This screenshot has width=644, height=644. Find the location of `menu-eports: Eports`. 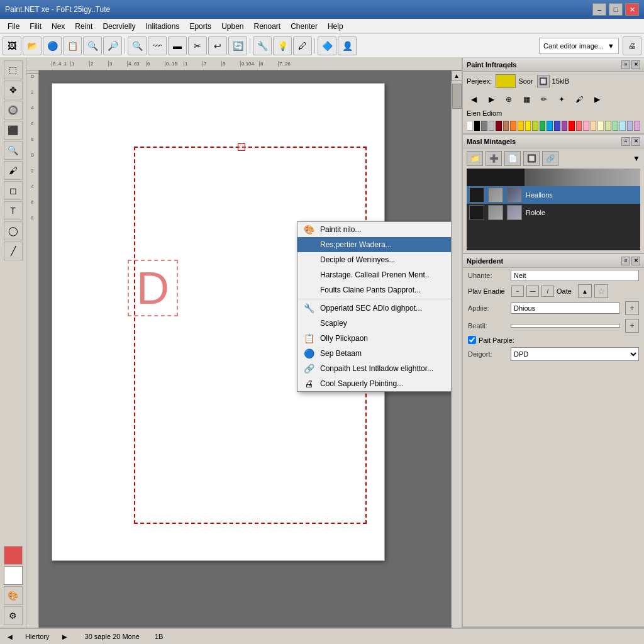

menu-eports: Eports is located at coordinates (200, 26).